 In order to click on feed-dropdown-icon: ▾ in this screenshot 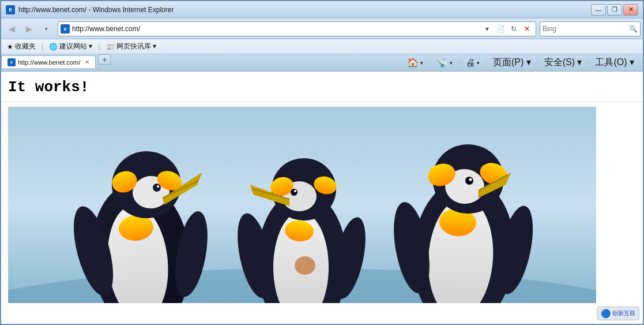, I will do `click(451, 63)`.